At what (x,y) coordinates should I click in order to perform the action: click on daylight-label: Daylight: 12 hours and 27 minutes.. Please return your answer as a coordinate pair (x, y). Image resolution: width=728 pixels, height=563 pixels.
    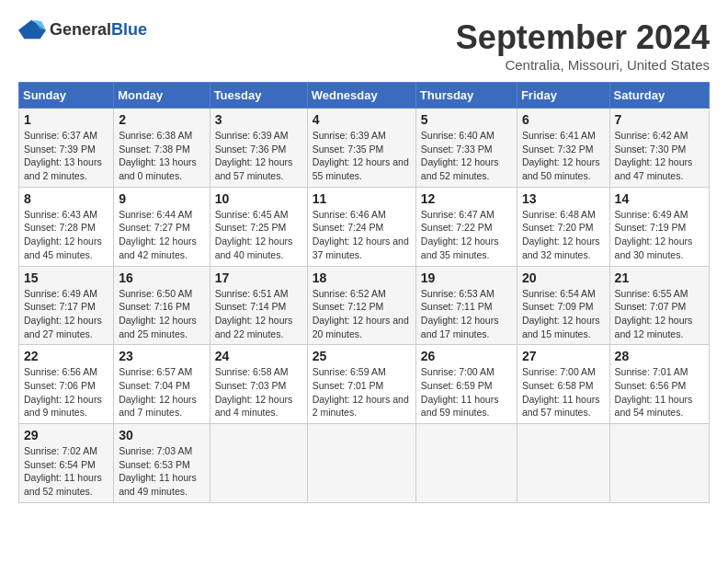
    Looking at the image, I should click on (63, 327).